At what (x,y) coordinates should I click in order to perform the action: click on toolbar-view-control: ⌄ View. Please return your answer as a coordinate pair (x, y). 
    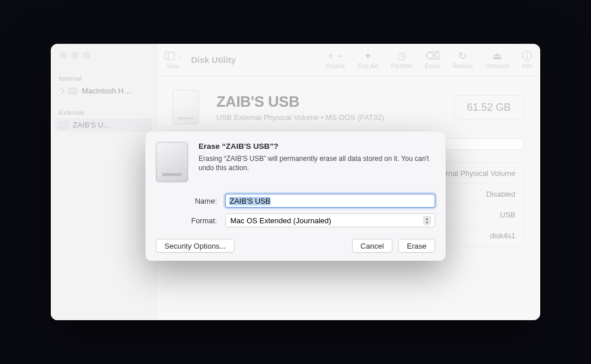
    Looking at the image, I should click on (173, 60).